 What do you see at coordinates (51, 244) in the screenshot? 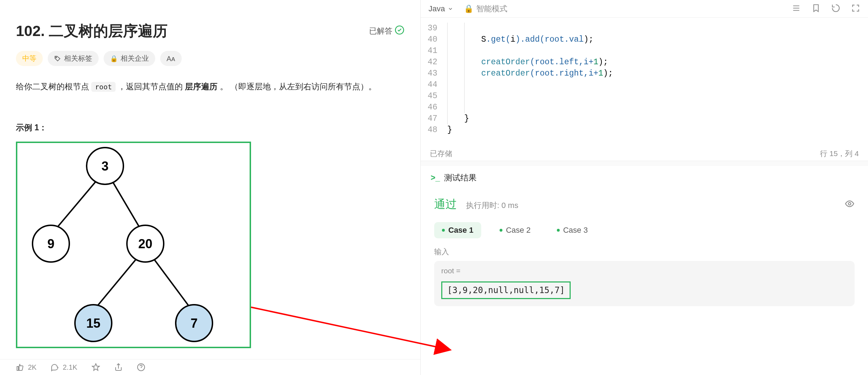
I see `svg-text: 9` at bounding box center [51, 244].